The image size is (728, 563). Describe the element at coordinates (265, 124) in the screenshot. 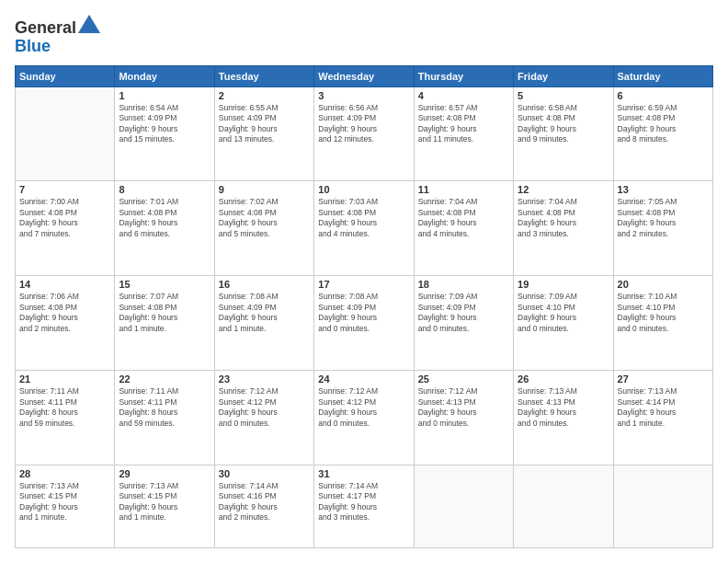

I see `day-info: Sunrise: 6:55 AM Sunset: 4:09 PM Dayligh…` at that location.